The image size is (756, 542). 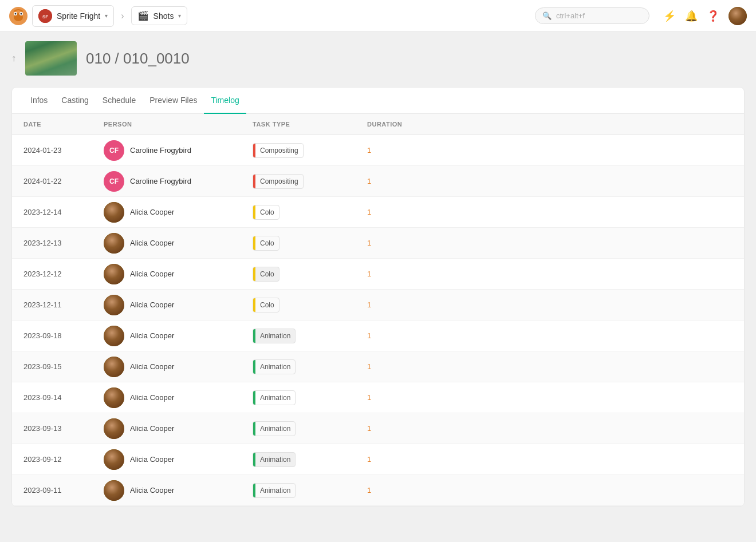 I want to click on task-label: Compositing, so click(x=279, y=151).